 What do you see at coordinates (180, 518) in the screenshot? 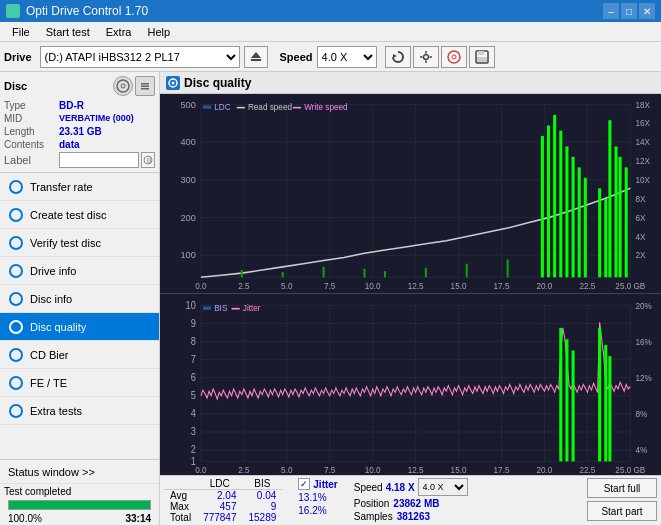
I see `total-label: Total` at bounding box center [180, 518].